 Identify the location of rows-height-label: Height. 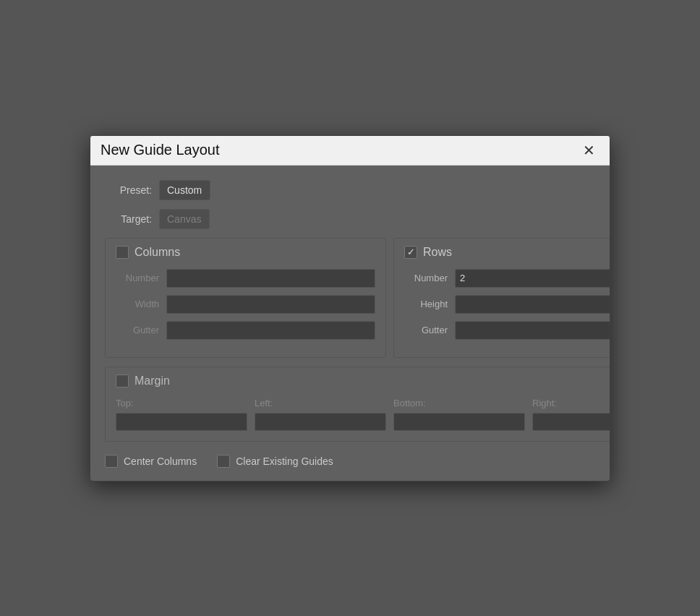
(426, 304).